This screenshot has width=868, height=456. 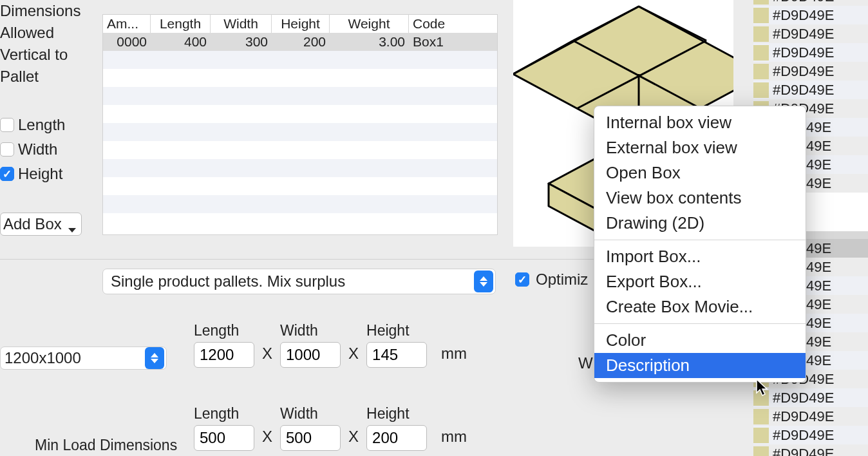 What do you see at coordinates (522, 280) in the screenshot?
I see `optimize-checkbox` at bounding box center [522, 280].